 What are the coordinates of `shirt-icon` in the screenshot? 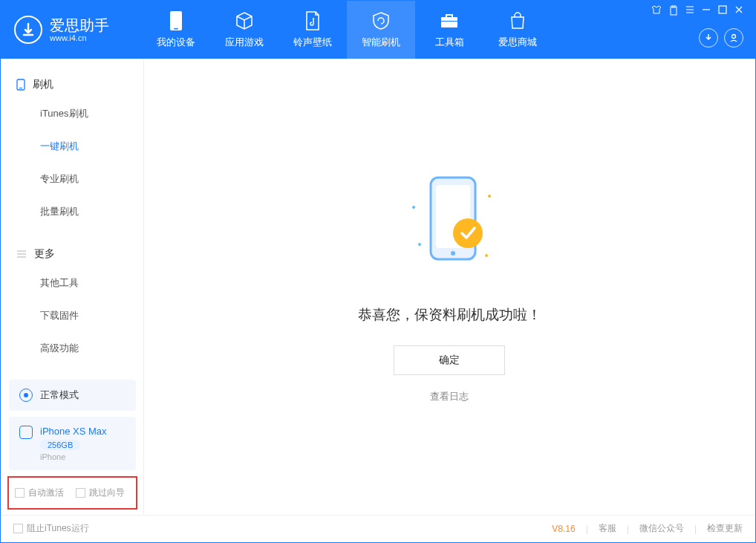 It's located at (656, 12).